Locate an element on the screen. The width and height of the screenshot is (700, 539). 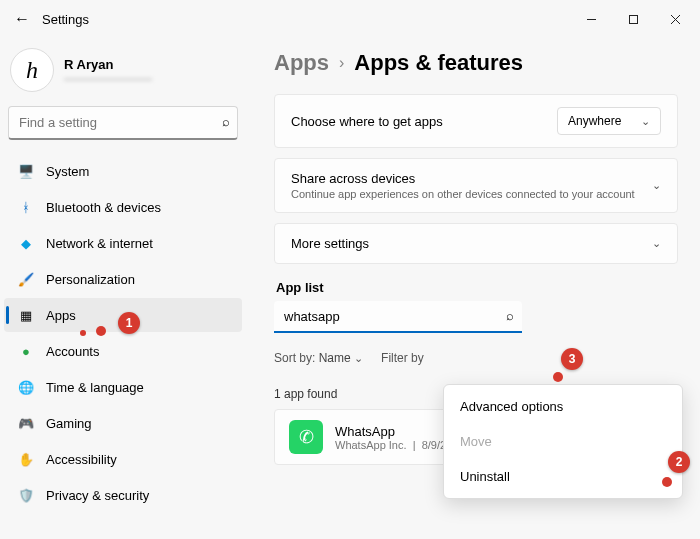
choose-apps-dropdown: Anywhere ⌄ is located at coordinates (609, 121).